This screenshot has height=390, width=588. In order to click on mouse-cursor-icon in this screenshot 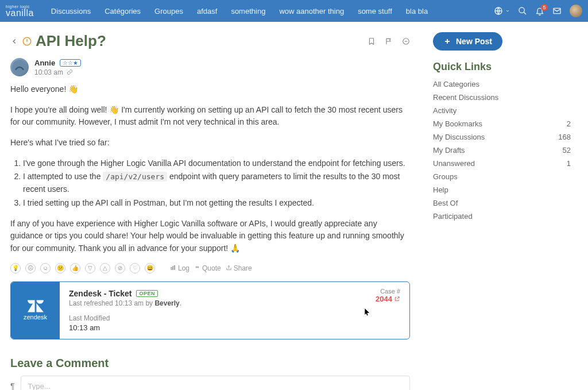, I will do `click(368, 312)`.